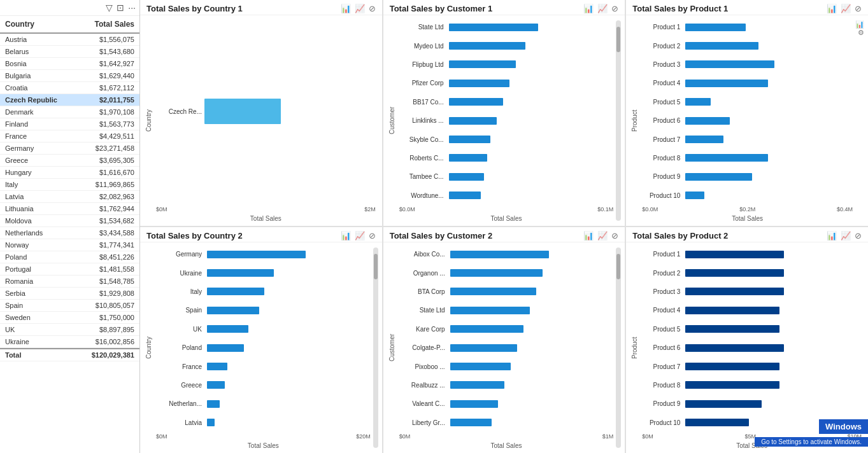 Image resolution: width=868 pixels, height=453 pixels. What do you see at coordinates (507, 347) in the screenshot?
I see `bar-chart-inner-customer-2: Aibox Co... Organon ... BTA Corp State L…` at bounding box center [507, 347].